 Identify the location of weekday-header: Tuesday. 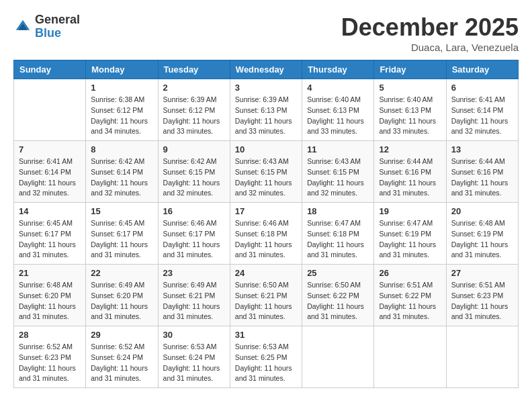
(193, 70).